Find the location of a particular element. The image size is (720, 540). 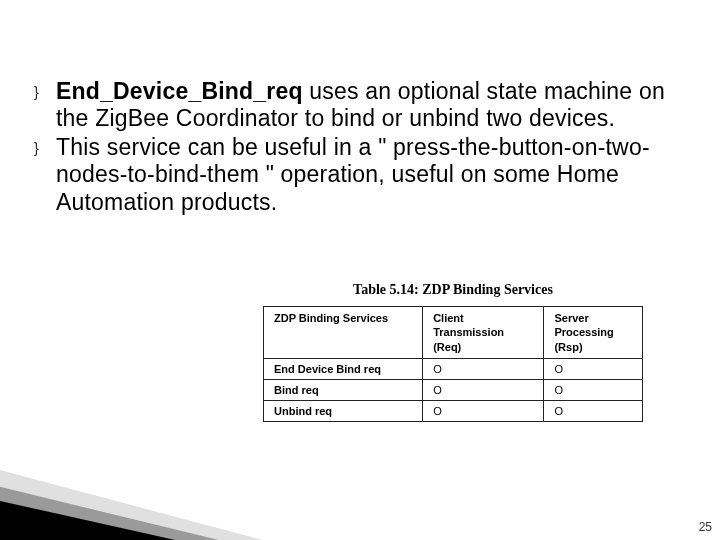

table-header-row: ZDP Binding Services Client Transmission… is located at coordinates (454, 333).